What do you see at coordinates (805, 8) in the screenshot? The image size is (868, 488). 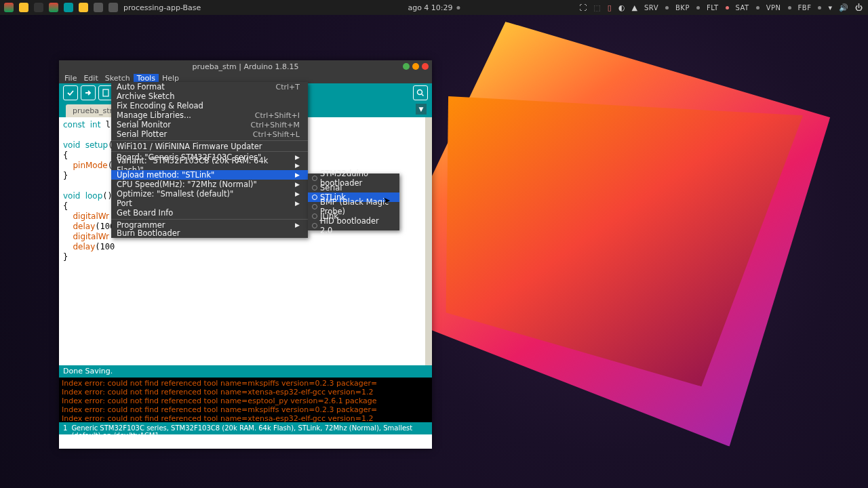 I see `indicator: FBF` at bounding box center [805, 8].